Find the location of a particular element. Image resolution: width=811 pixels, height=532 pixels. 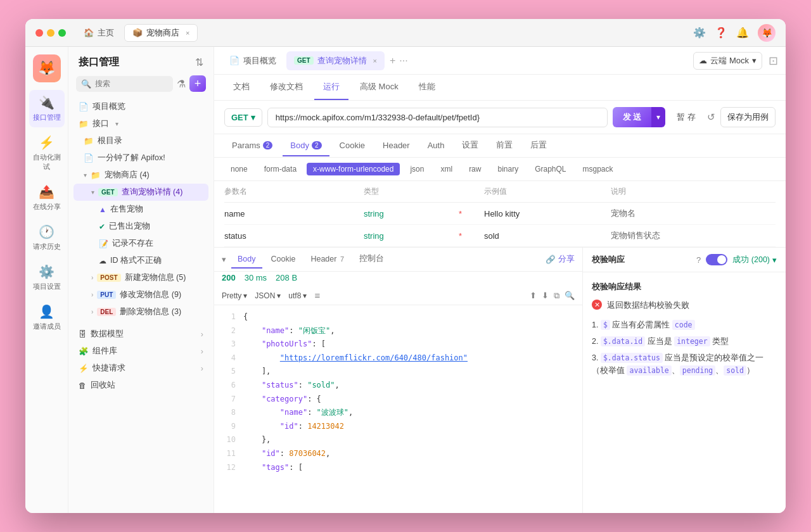

filter-icon: ⚗ is located at coordinates (181, 84).